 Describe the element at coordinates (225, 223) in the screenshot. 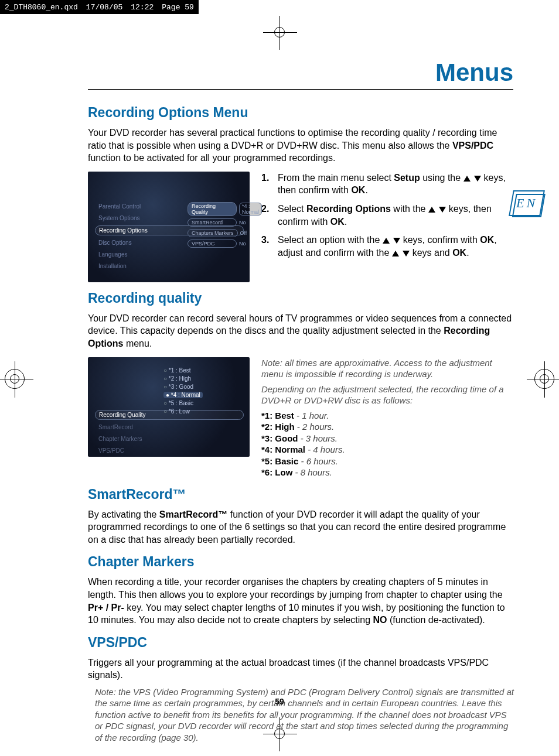

I see `osd-sub-item: SmartRecordNo` at that location.